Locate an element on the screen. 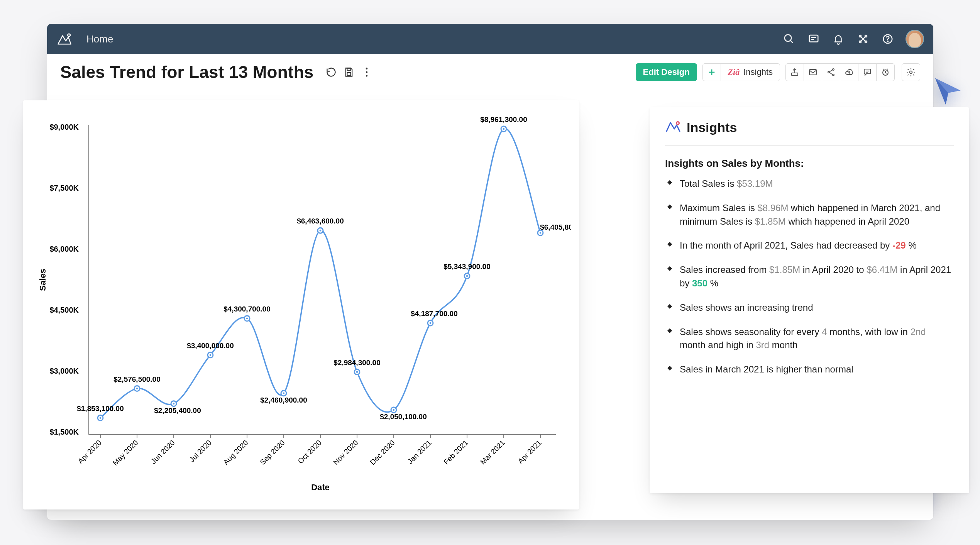 Image resolution: width=980 pixels, height=545 pixels. zia-icon: Ziâ is located at coordinates (734, 72).